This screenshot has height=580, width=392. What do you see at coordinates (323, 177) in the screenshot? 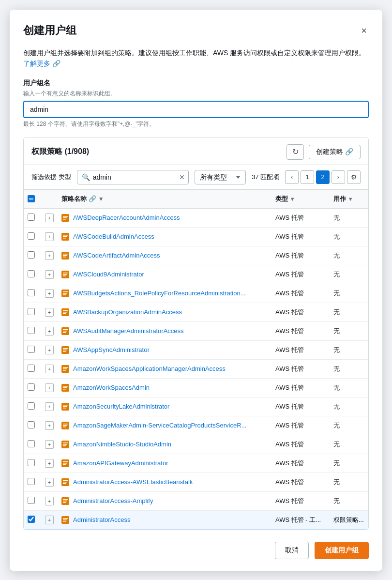
I see `page-2-button: 2` at bounding box center [323, 177].